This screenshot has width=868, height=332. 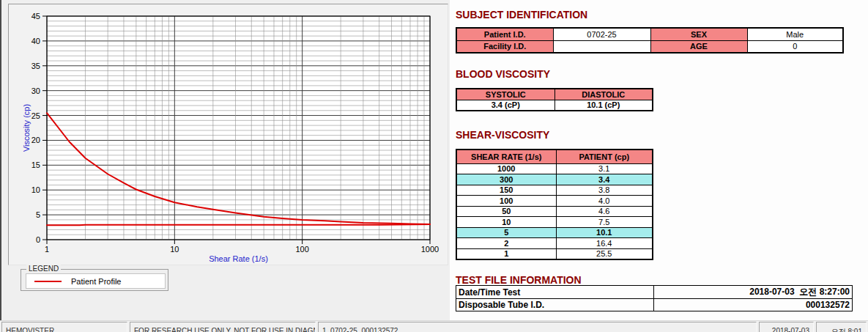 I want to click on patient-column-header: PATIENT (cp), so click(x=604, y=157).